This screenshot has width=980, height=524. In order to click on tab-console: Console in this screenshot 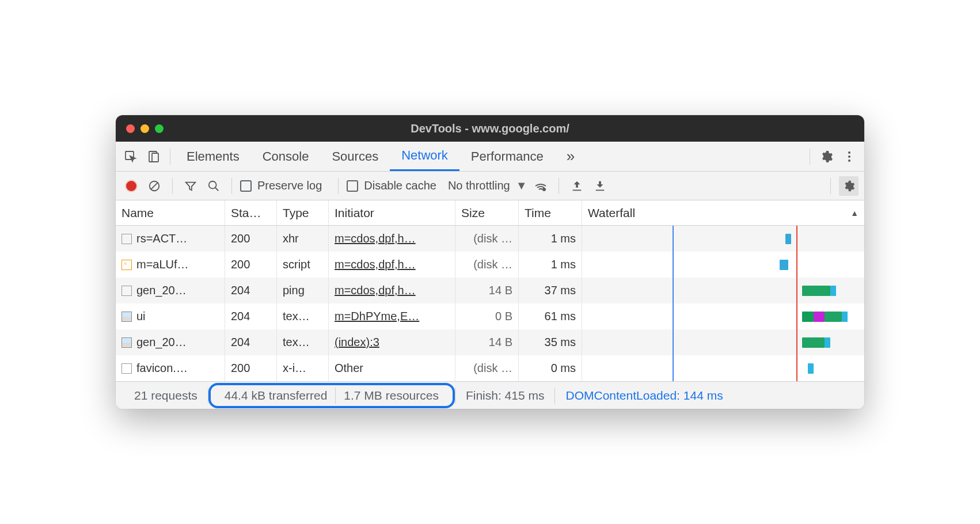, I will do `click(286, 157)`.